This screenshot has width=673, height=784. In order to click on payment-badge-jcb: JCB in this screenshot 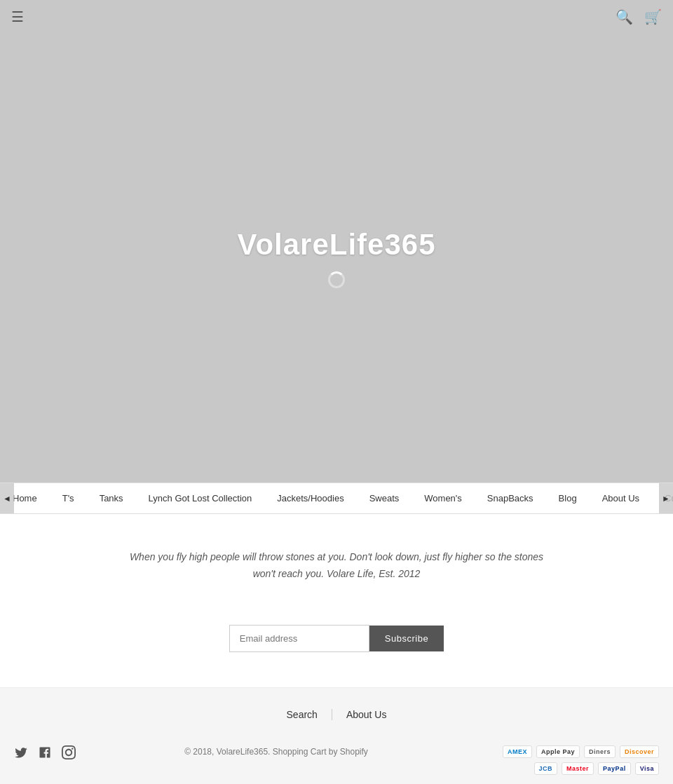, I will do `click(546, 769)`.